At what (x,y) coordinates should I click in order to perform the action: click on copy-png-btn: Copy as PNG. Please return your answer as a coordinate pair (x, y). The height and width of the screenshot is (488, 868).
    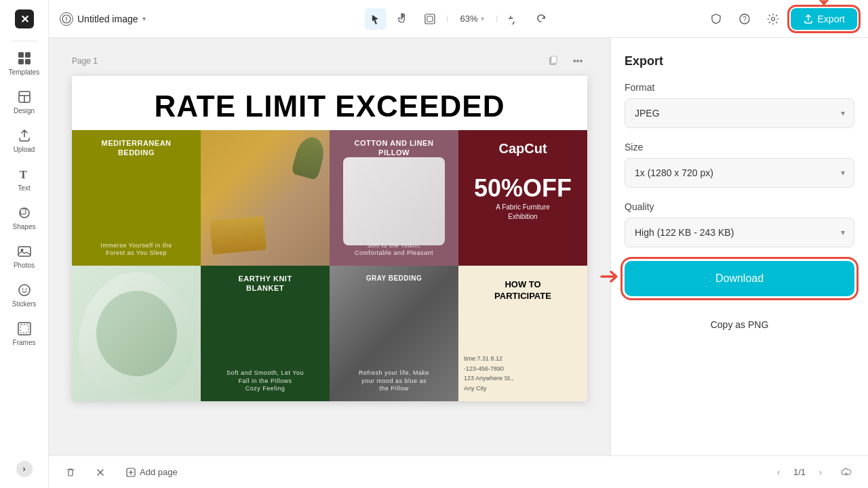
    Looking at the image, I should click on (739, 325).